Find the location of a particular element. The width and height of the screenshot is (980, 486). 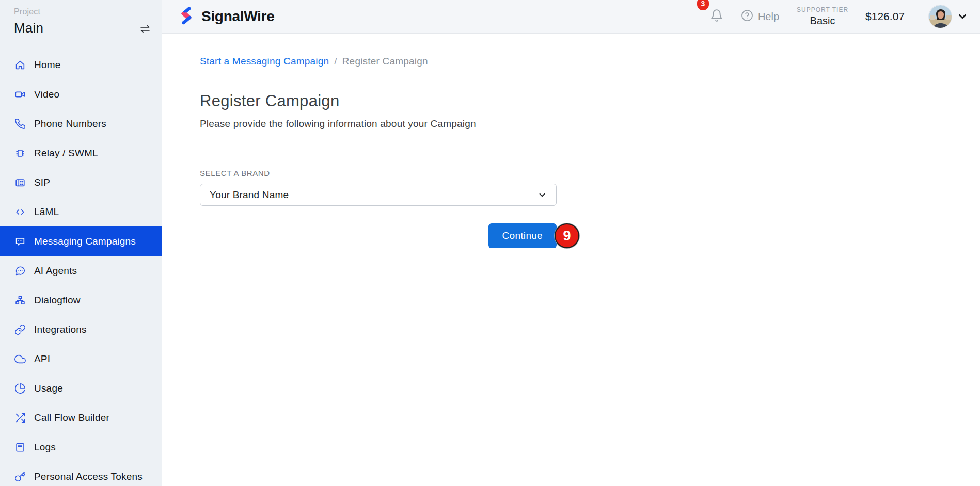

project-label: Project is located at coordinates (29, 12).